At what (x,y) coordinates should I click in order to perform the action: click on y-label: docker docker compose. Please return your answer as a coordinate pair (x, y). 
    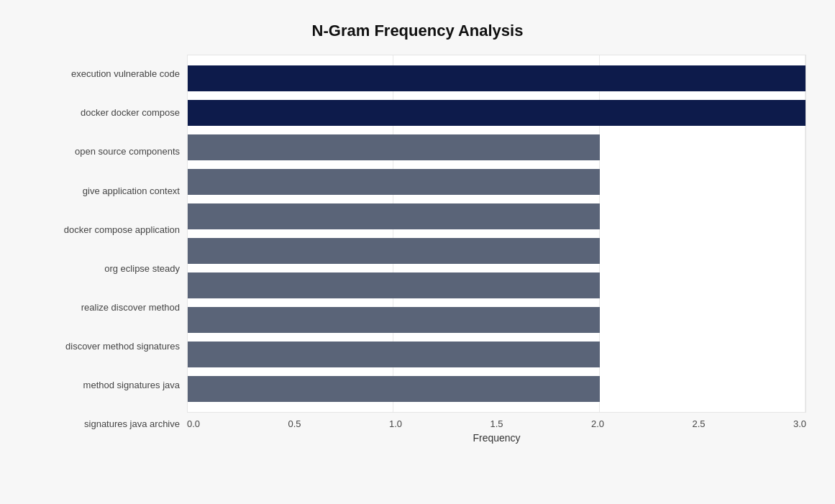
    Looking at the image, I should click on (130, 113).